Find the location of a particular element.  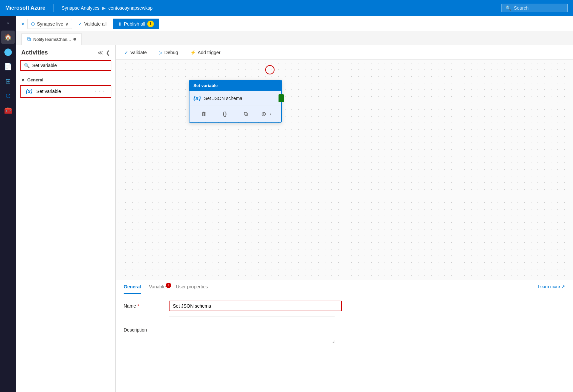

synapse-live-button: ⬡ Synapse live ∨ is located at coordinates (50, 24).